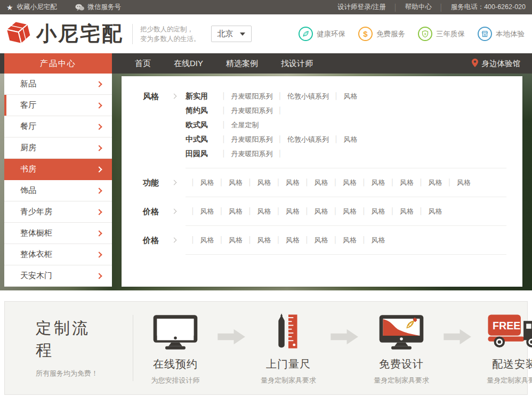 This screenshot has height=397, width=532. What do you see at coordinates (64, 34) in the screenshot?
I see `logo: 小尼宅配` at bounding box center [64, 34].